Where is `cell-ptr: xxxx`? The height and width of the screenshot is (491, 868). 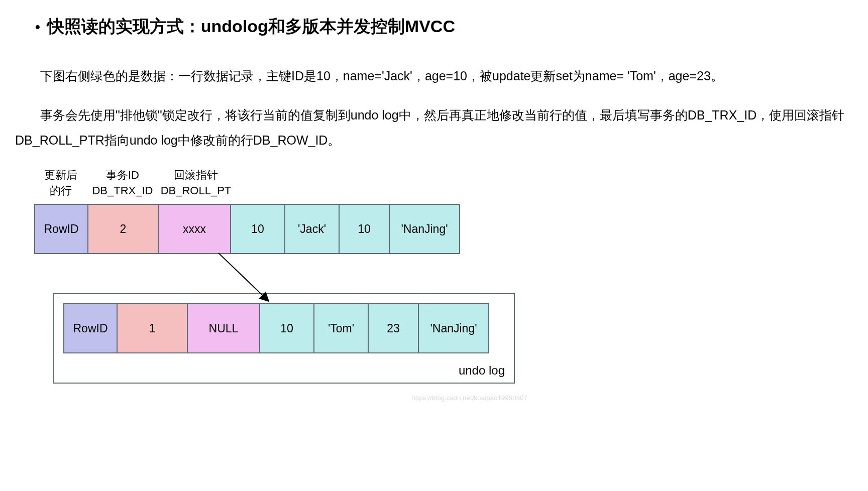
cell-ptr: xxxx is located at coordinates (195, 229).